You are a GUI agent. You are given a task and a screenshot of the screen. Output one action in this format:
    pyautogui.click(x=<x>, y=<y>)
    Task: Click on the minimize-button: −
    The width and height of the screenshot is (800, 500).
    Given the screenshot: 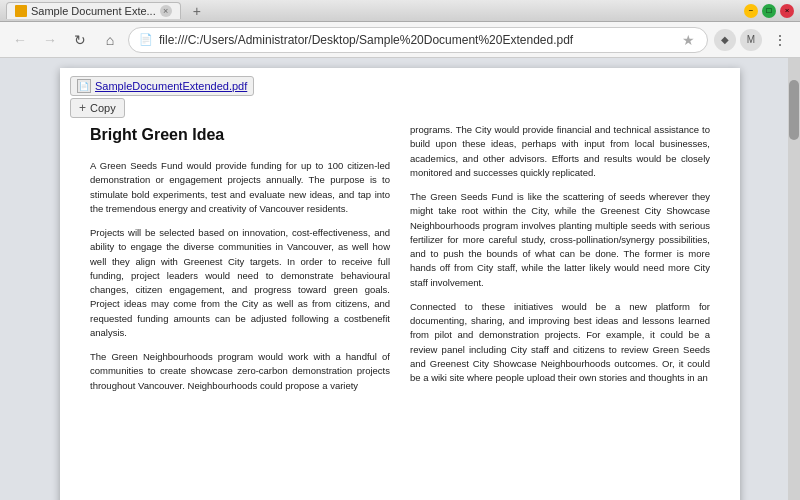 What is the action you would take?
    pyautogui.click(x=751, y=11)
    